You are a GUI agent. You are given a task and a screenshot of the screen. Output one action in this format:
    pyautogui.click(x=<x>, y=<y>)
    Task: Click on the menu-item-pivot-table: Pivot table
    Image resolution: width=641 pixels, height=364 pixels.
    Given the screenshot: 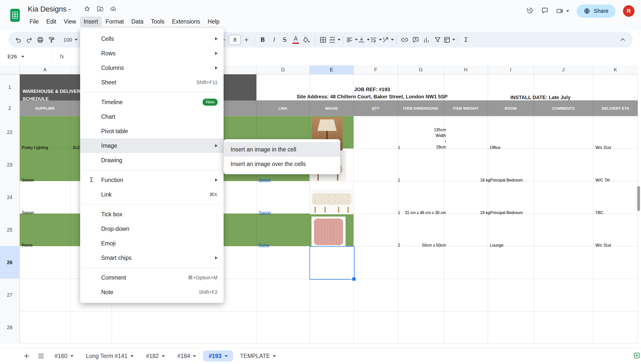 What is the action you would take?
    pyautogui.click(x=152, y=131)
    